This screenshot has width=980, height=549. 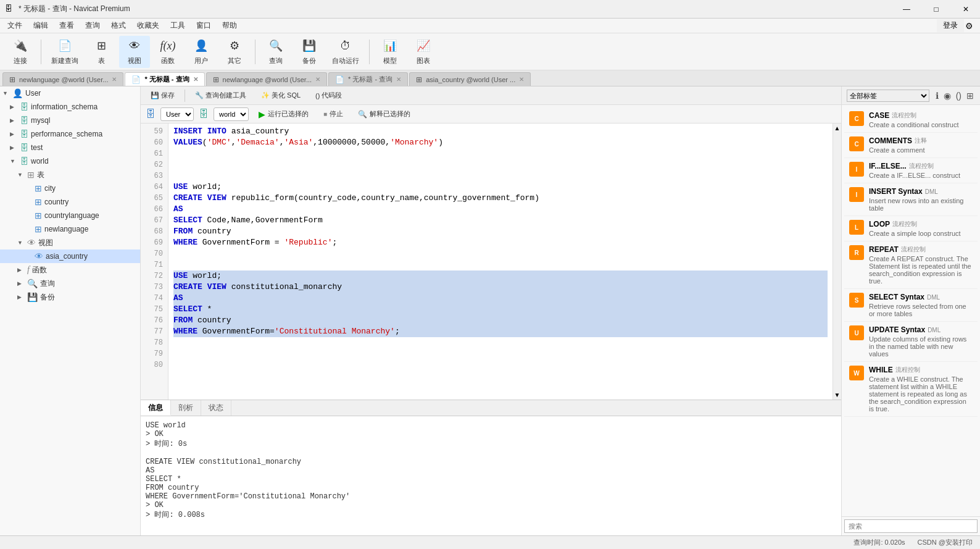 What do you see at coordinates (911, 170) in the screenshot?
I see `snippet-ifelse: I IF...ELSE... 流程控制 Create a IF...ELSE..…` at bounding box center [911, 170].